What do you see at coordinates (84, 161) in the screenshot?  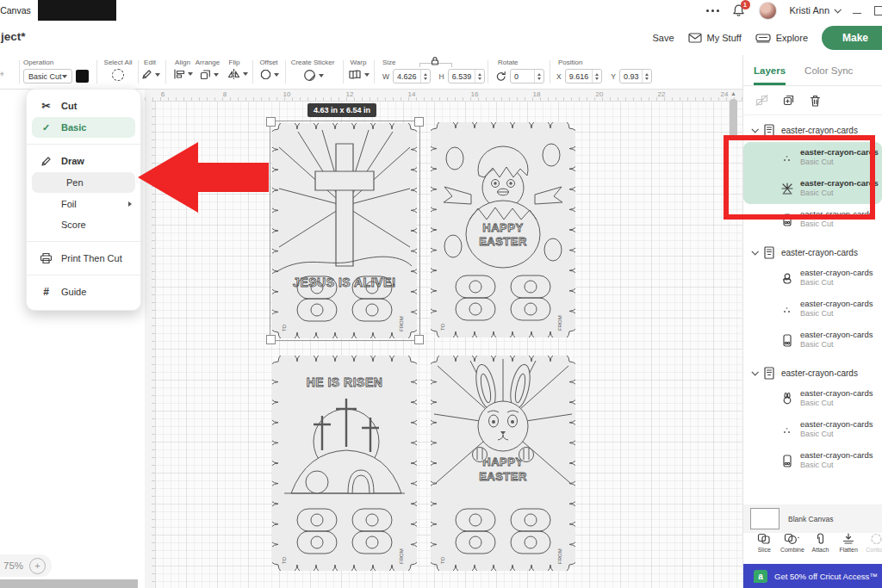 I see `menu-item-draw: Draw` at bounding box center [84, 161].